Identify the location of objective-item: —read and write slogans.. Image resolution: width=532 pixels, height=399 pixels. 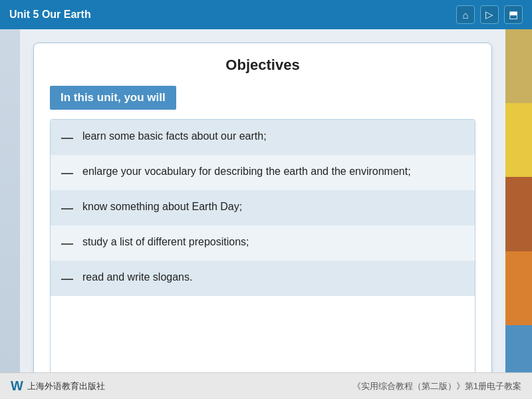
(263, 278).